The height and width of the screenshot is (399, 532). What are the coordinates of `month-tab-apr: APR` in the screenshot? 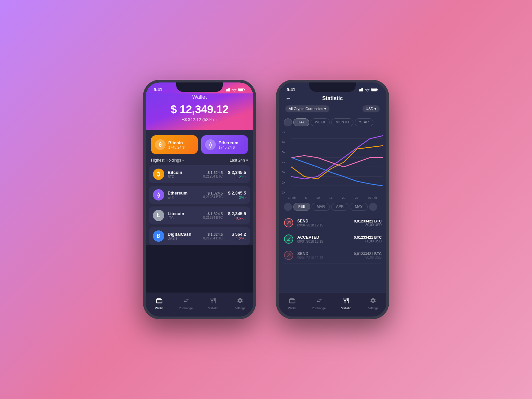 It's located at (340, 207).